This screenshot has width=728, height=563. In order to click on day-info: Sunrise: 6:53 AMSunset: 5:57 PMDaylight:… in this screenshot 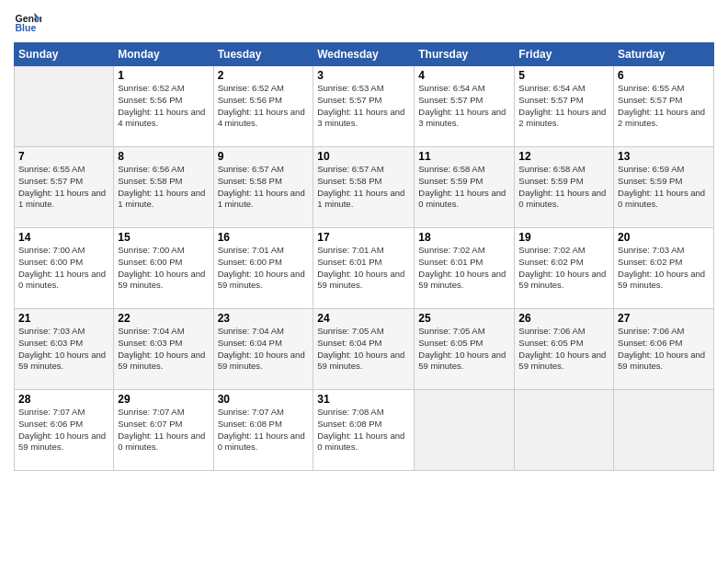, I will do `click(364, 107)`.